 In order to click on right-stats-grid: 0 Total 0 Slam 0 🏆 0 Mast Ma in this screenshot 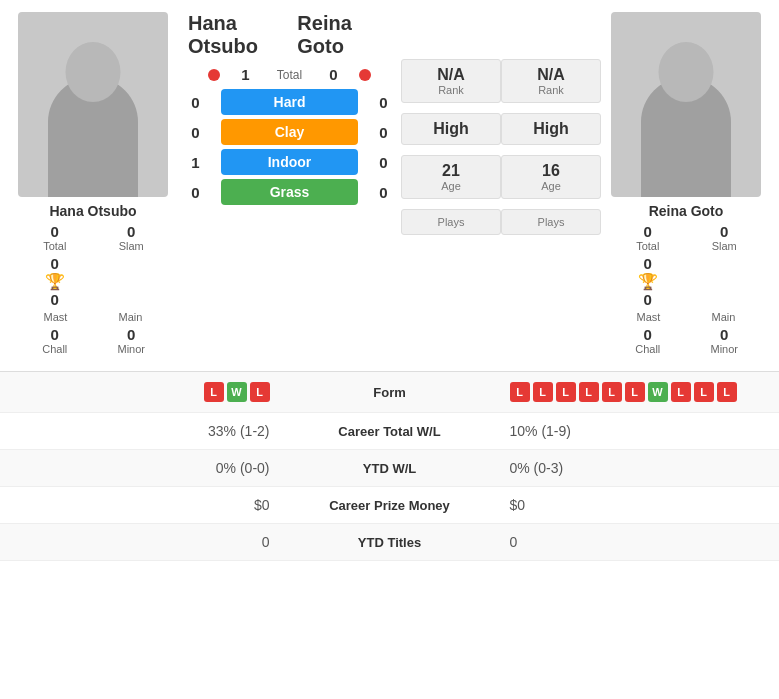, I will do `click(686, 289)`.